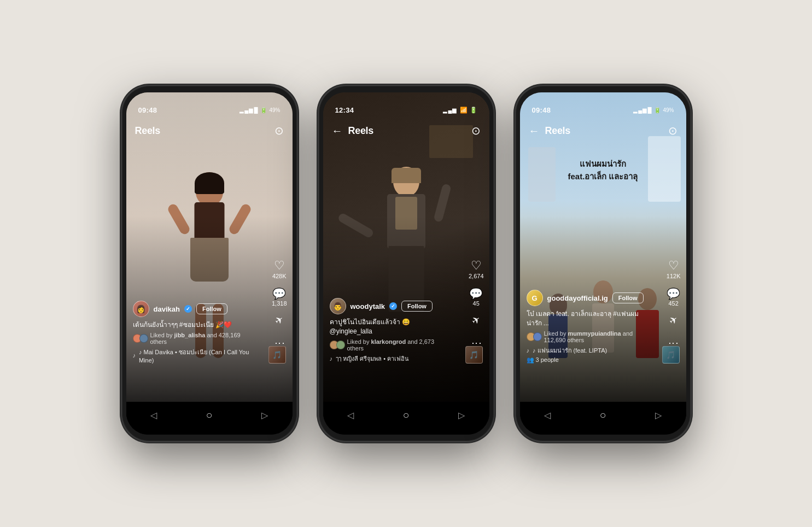  Describe the element at coordinates (406, 110) in the screenshot. I see `status-bar-2: 12:34 ▂▄▆ 📶 🔋` at that location.